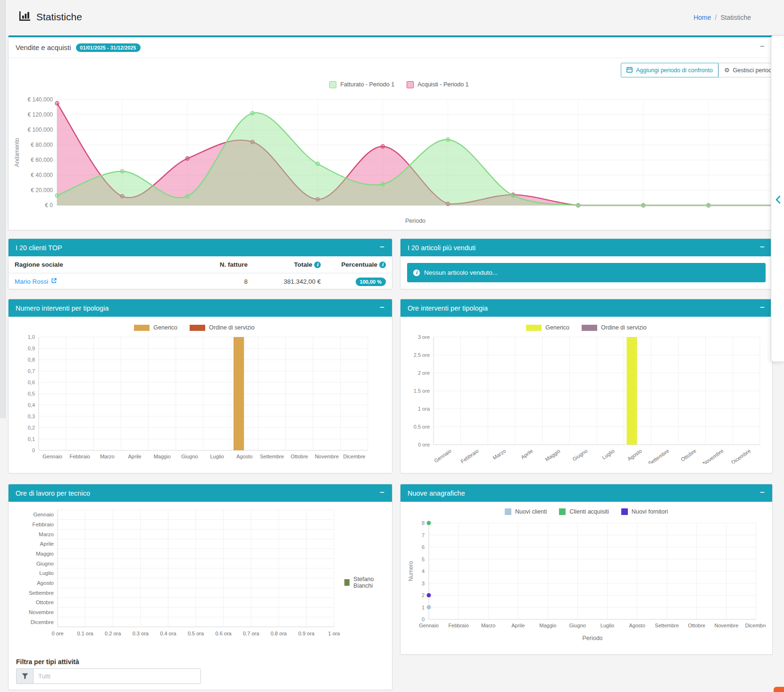  I want to click on svg-text: 7, so click(423, 535).